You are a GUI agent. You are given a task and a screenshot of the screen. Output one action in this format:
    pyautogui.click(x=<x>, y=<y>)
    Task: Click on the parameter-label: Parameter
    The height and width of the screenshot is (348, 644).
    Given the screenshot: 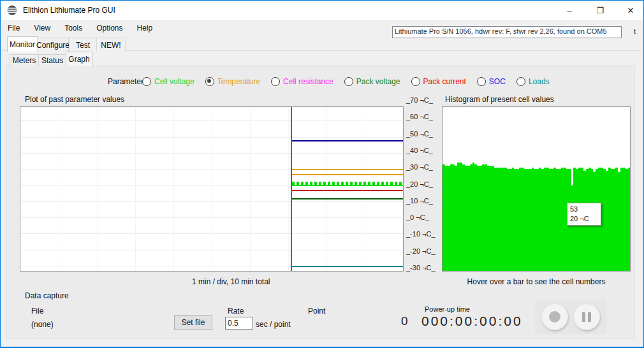 What is the action you would take?
    pyautogui.click(x=126, y=82)
    